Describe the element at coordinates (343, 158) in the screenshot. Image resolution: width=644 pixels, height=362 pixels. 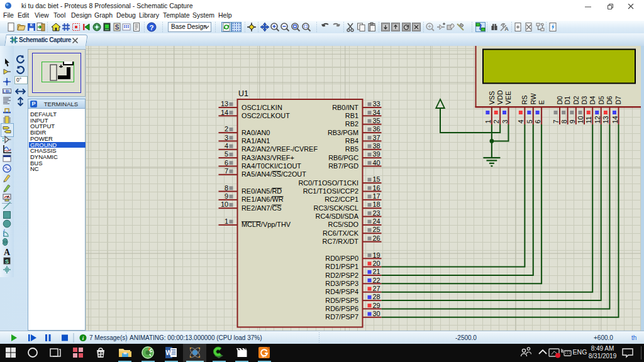
I see `svg-text: RB6/PGC` at that location.